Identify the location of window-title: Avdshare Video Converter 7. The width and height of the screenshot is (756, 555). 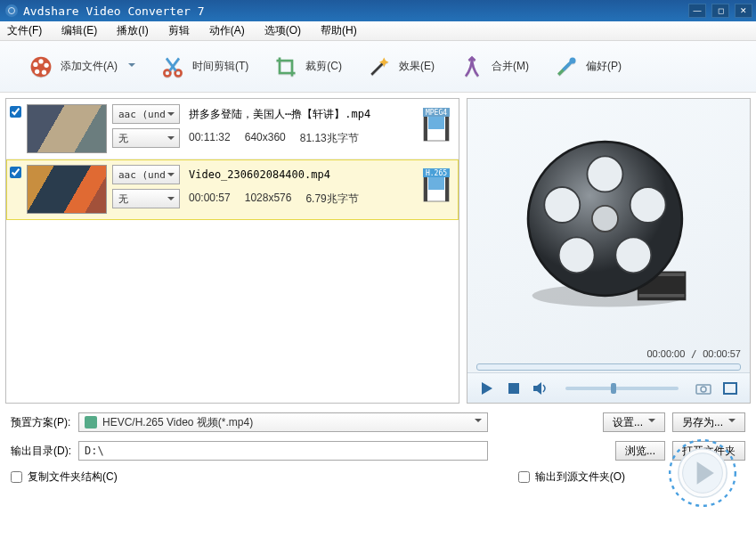
(114, 11).